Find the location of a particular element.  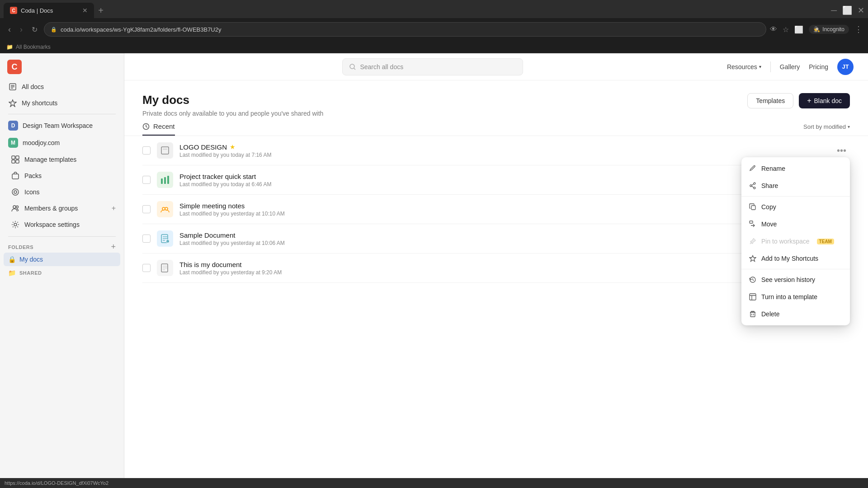

all-docs-label: All docs is located at coordinates (33, 87).